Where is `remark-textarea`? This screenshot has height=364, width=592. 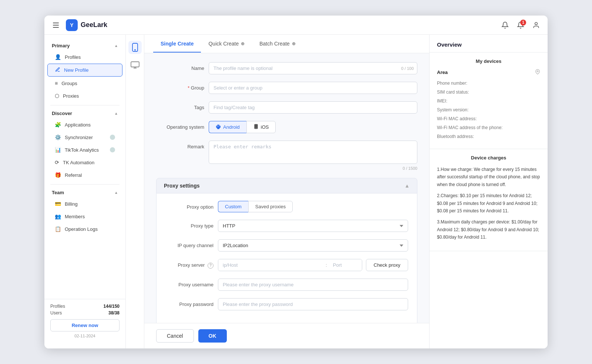 remark-textarea is located at coordinates (313, 152).